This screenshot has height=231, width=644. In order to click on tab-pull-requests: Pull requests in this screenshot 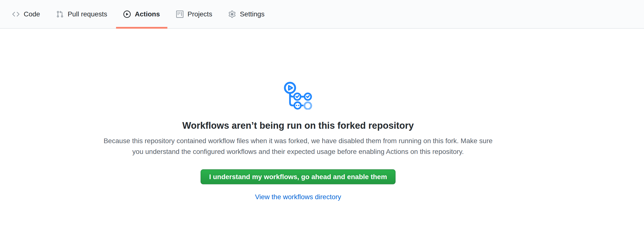, I will do `click(82, 14)`.